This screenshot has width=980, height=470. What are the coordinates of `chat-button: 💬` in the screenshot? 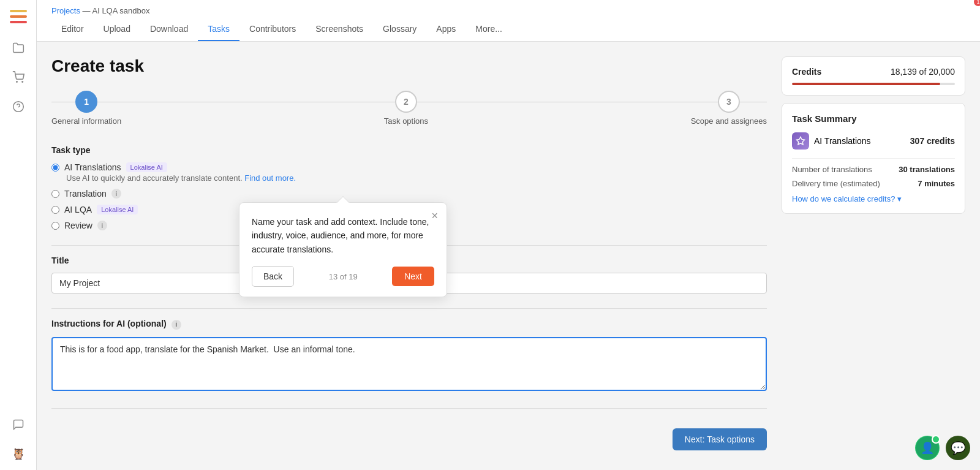 It's located at (958, 448).